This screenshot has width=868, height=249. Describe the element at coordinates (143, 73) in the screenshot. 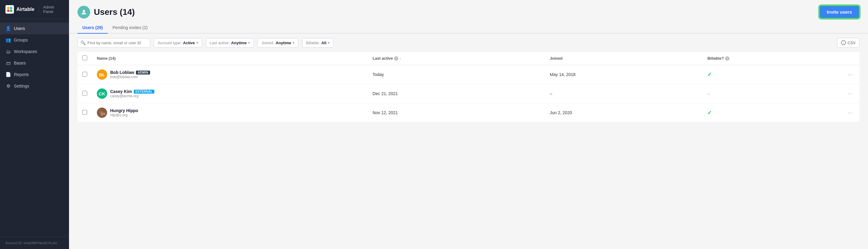

I see `user-badge: ADMIN` at that location.